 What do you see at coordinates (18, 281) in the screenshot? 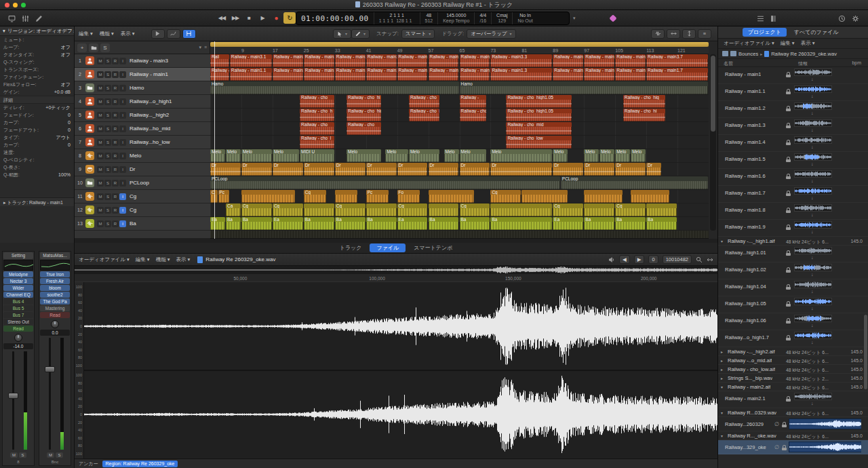
I see `plugin-slot: Nectar 3` at bounding box center [18, 281].